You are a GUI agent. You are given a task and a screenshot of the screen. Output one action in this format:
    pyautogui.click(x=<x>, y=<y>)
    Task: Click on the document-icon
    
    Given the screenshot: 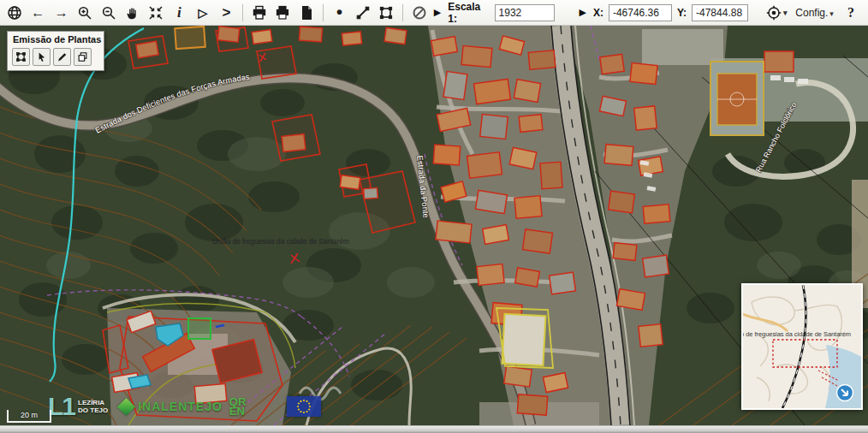 What is the action you would take?
    pyautogui.click(x=306, y=13)
    